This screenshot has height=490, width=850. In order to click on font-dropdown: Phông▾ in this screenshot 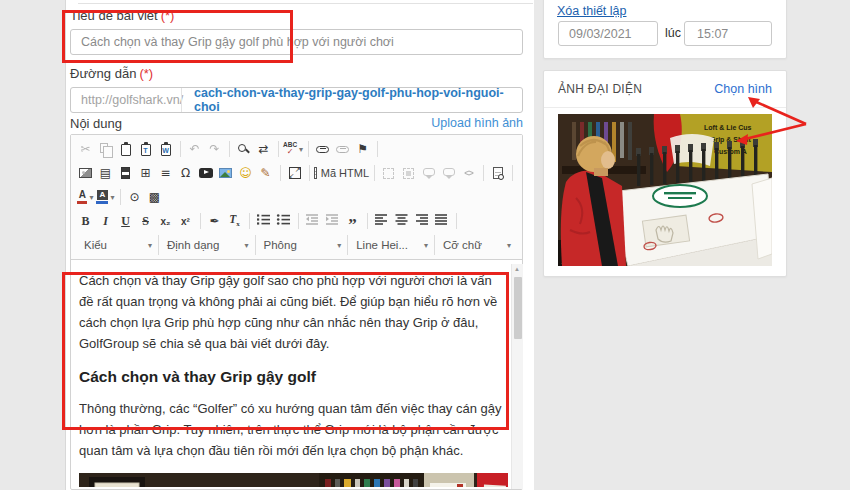, I will do `click(302, 245)`.